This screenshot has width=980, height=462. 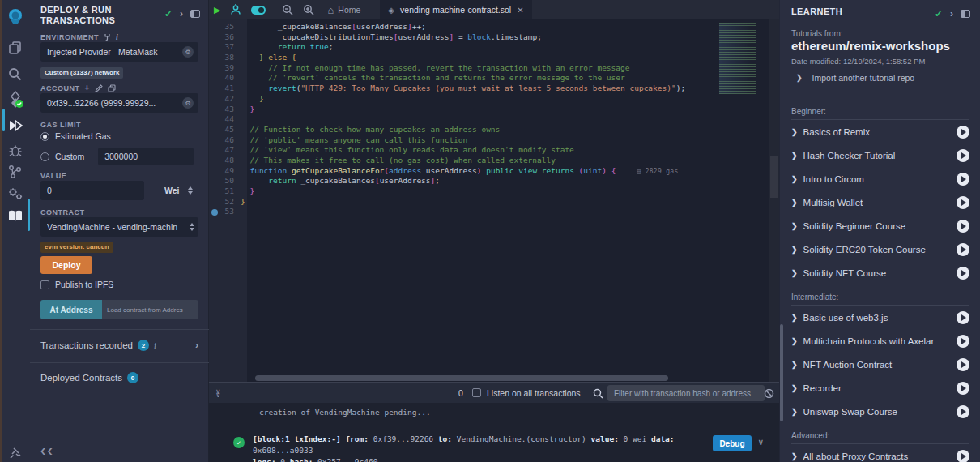 What do you see at coordinates (494, 28) in the screenshot?
I see `code-line: 35 _cupcakeBalances[userAddress]++;` at bounding box center [494, 28].